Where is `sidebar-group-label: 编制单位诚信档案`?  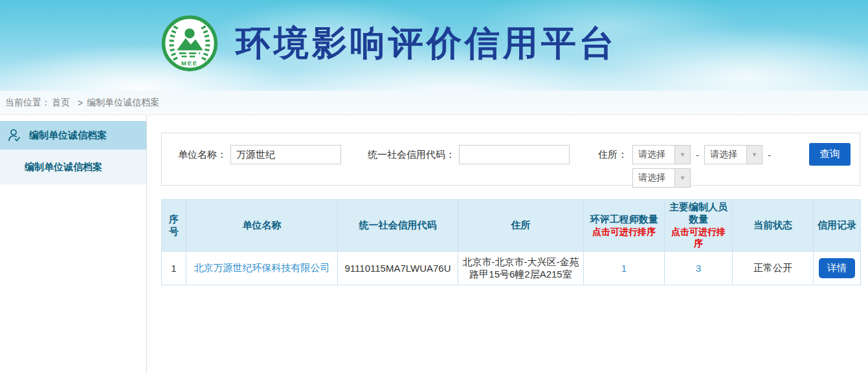 sidebar-group-label: 编制单位诚信档案 is located at coordinates (68, 136).